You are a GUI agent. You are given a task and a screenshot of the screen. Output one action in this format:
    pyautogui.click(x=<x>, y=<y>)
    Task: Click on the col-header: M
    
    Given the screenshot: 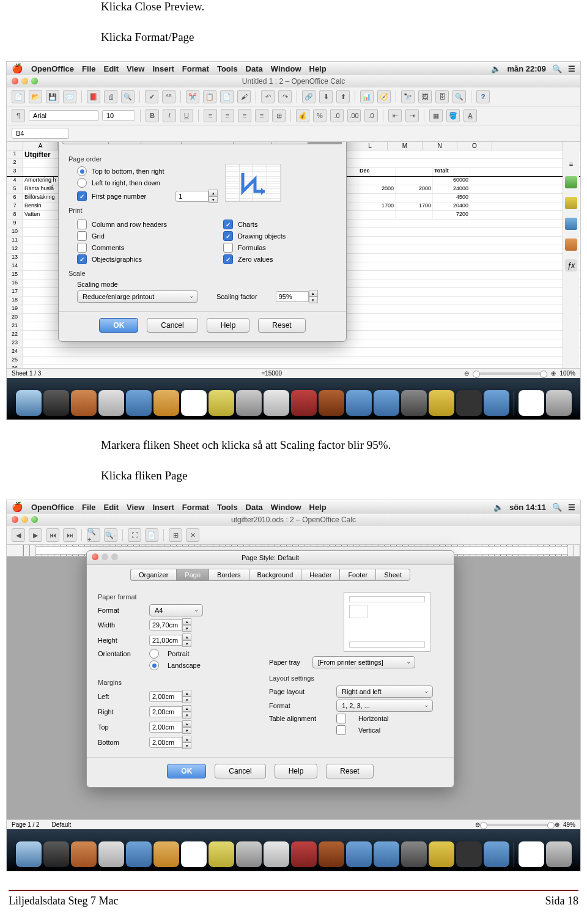 What is the action you would take?
    pyautogui.click(x=405, y=146)
    